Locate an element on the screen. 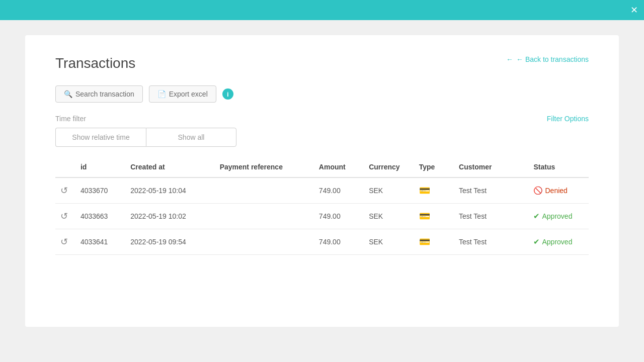 The width and height of the screenshot is (644, 362). row-created-at: 2022-05-19 10:02 is located at coordinates (170, 216).